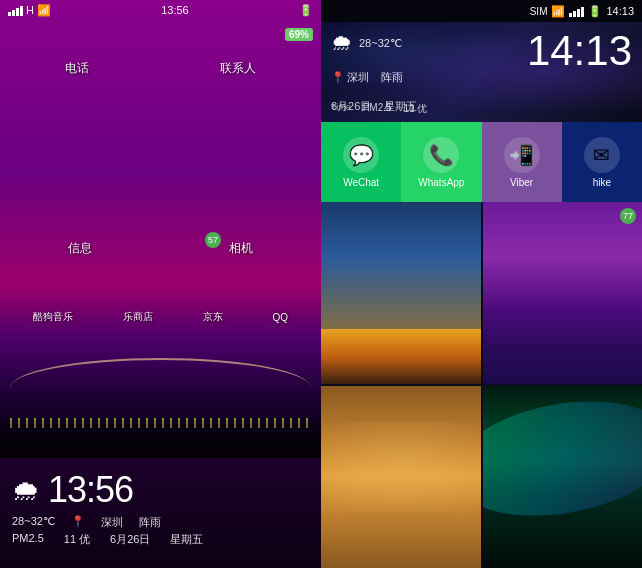 This screenshot has width=642, height=568. Describe the element at coordinates (522, 155) in the screenshot. I see `viber-icon: 📲` at that location.